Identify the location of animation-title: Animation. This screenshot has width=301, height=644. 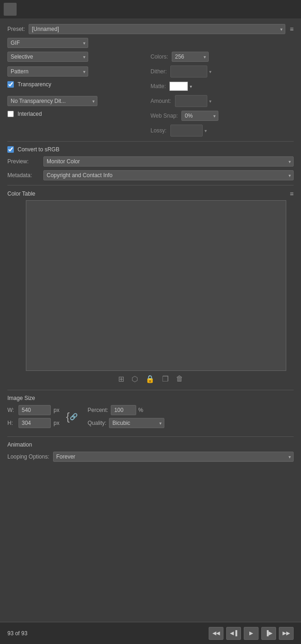
(150, 445).